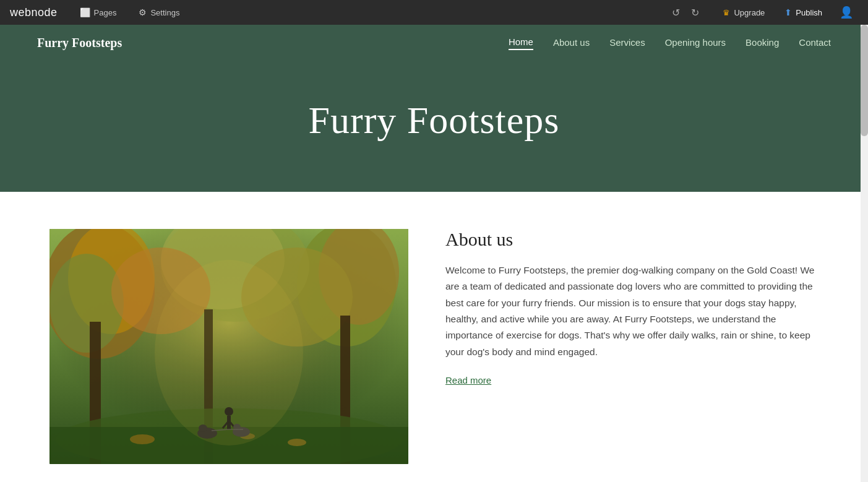 The height and width of the screenshot is (482, 868). I want to click on publish-icon: ⬆, so click(788, 12).